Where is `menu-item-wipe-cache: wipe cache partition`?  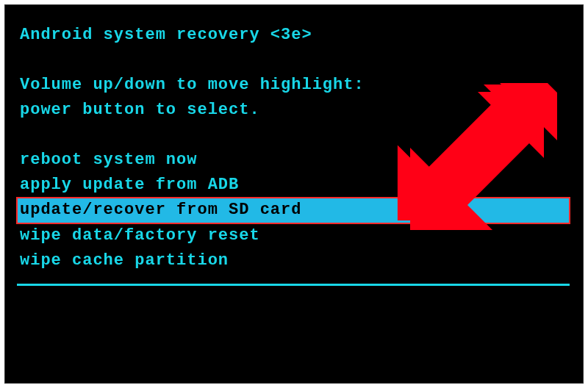 menu-item-wipe-cache: wipe cache partition is located at coordinates (301, 261).